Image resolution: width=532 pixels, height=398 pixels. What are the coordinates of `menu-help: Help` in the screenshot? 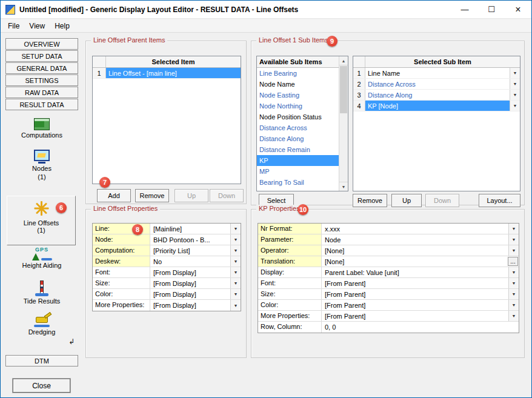 It's located at (62, 26).